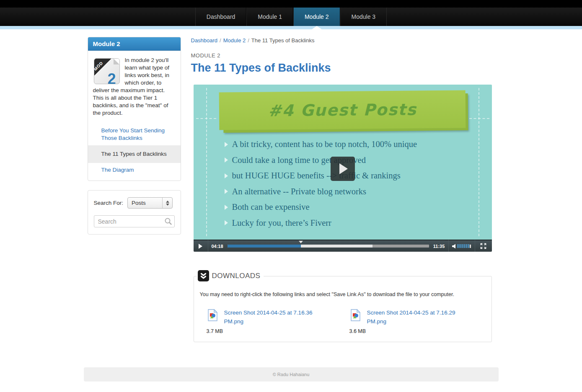 This screenshot has width=582, height=392. What do you see at coordinates (329, 246) in the screenshot?
I see `seek-bar` at bounding box center [329, 246].